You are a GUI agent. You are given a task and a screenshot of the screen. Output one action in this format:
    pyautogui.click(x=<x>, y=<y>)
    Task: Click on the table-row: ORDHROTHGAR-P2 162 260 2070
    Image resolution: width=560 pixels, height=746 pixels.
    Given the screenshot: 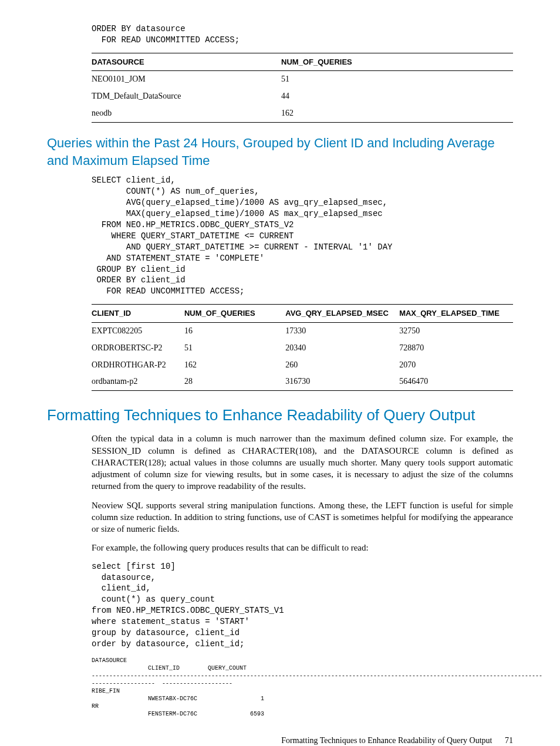 What is the action you would take?
    pyautogui.click(x=302, y=365)
    